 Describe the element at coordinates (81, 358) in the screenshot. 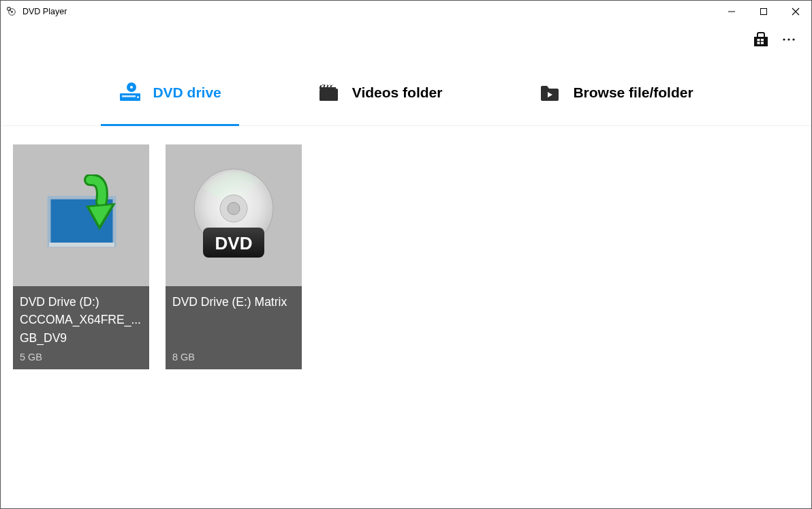

I see `drive-size: 5 GB` at that location.